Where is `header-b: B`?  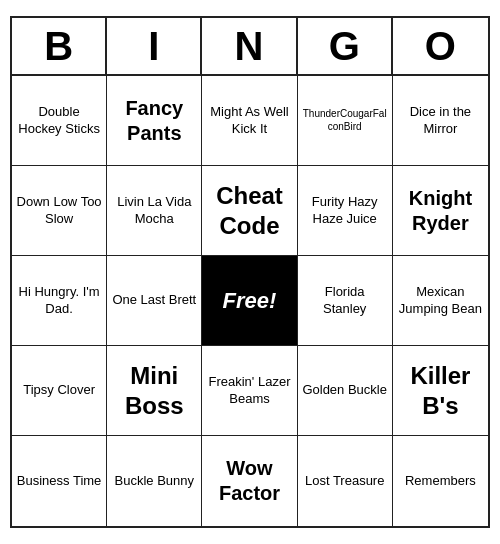
header-b: B is located at coordinates (60, 46).